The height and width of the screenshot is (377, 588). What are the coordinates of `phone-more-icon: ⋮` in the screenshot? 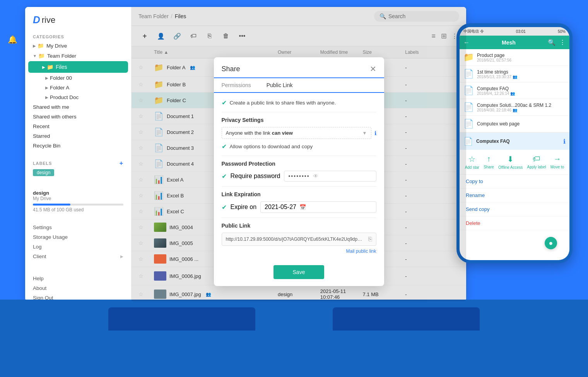 It's located at (562, 43).